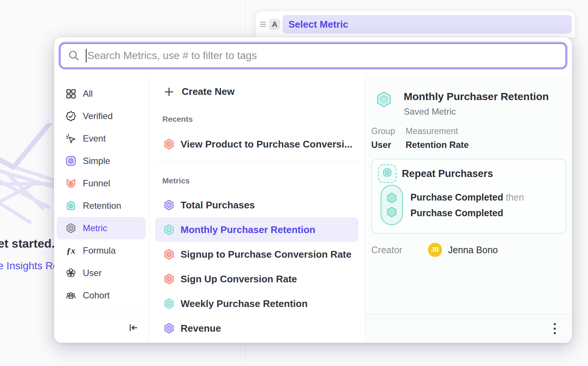  I want to click on more-options-icon, so click(555, 329).